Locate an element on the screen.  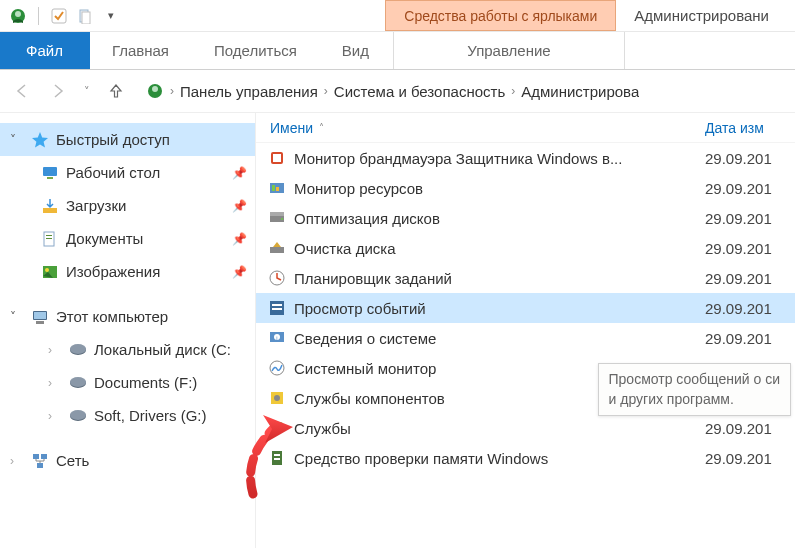
drive-icon is located at coordinates (78, 416).